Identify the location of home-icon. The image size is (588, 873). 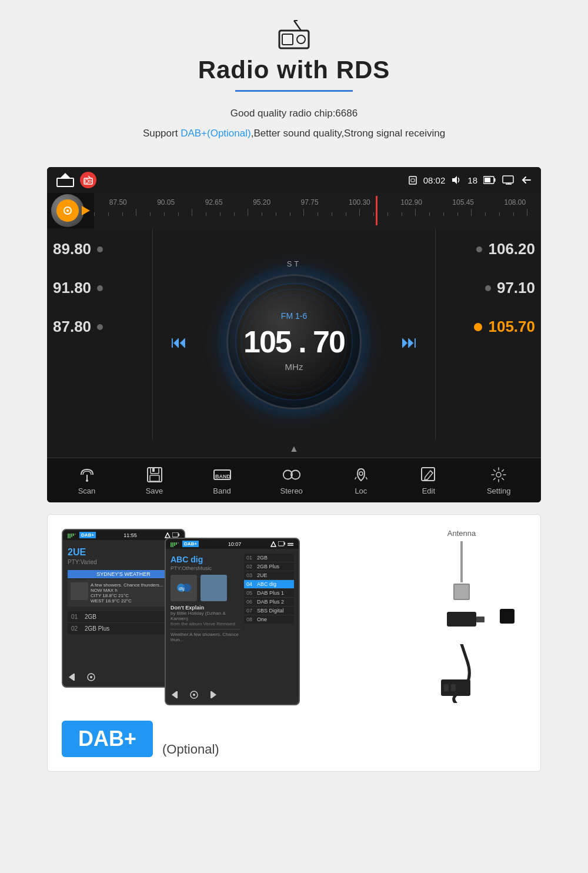
(65, 180).